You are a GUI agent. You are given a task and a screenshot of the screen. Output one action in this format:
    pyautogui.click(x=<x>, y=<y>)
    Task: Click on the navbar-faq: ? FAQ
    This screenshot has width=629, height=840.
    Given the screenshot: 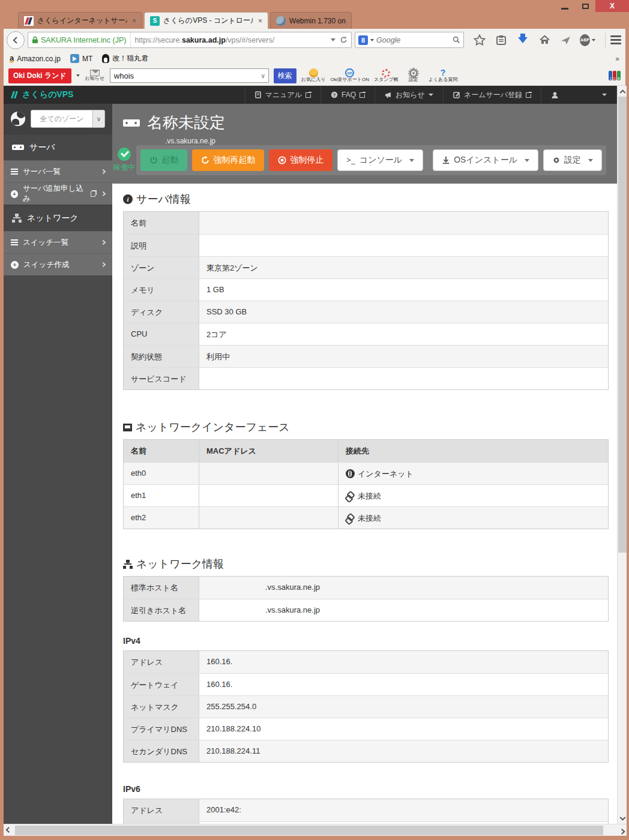 What is the action you would take?
    pyautogui.click(x=348, y=95)
    